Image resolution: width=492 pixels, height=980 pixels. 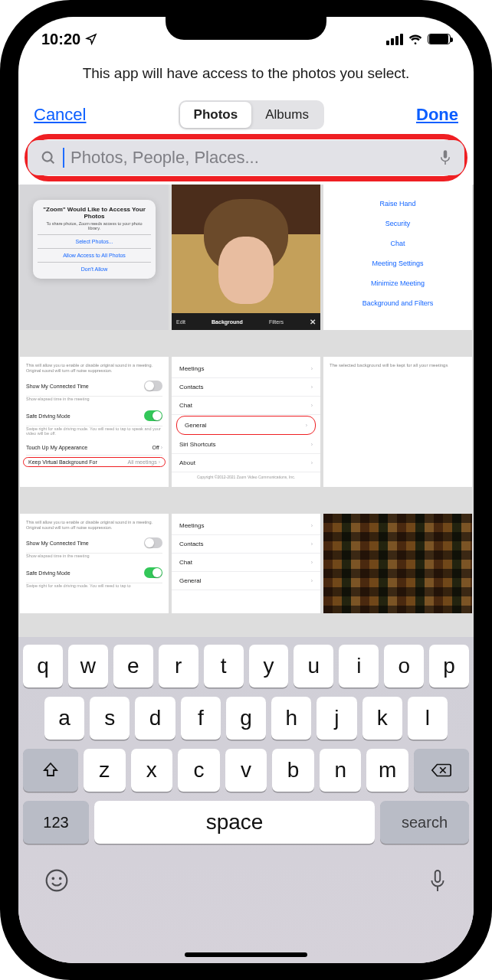 I want to click on menu-item: Chat, so click(x=398, y=243).